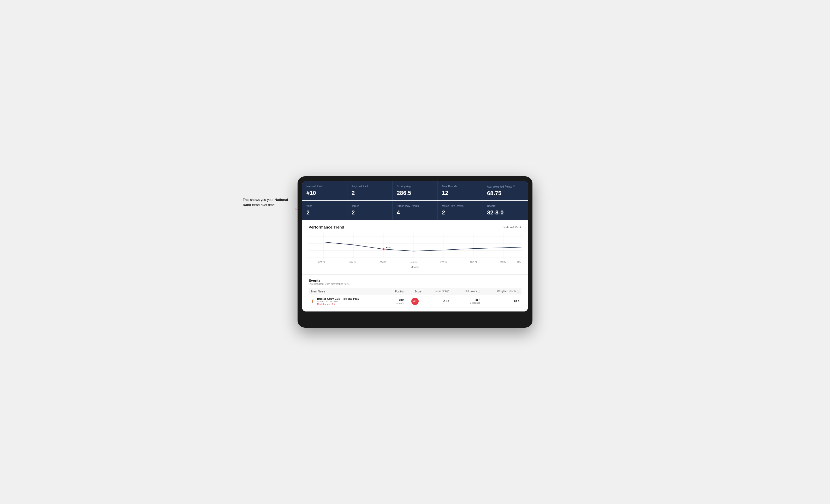  What do you see at coordinates (415, 298) in the screenshot?
I see `events-table: Event Name Position Score Event SG ⓘ Tot…` at bounding box center [415, 298].